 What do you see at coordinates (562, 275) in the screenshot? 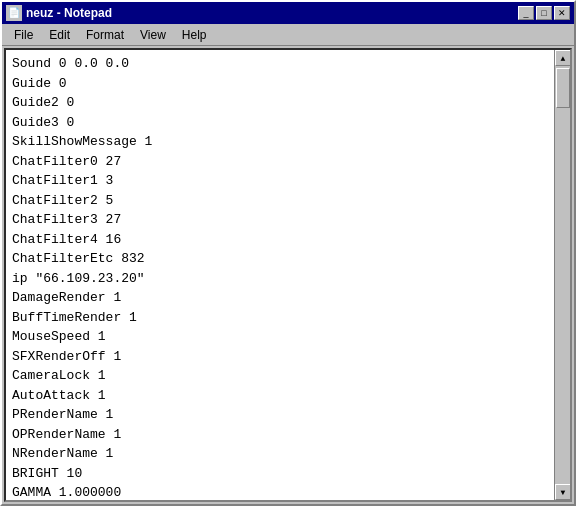
I see `vertical-scrollbar: ▲ ▼` at bounding box center [562, 275].